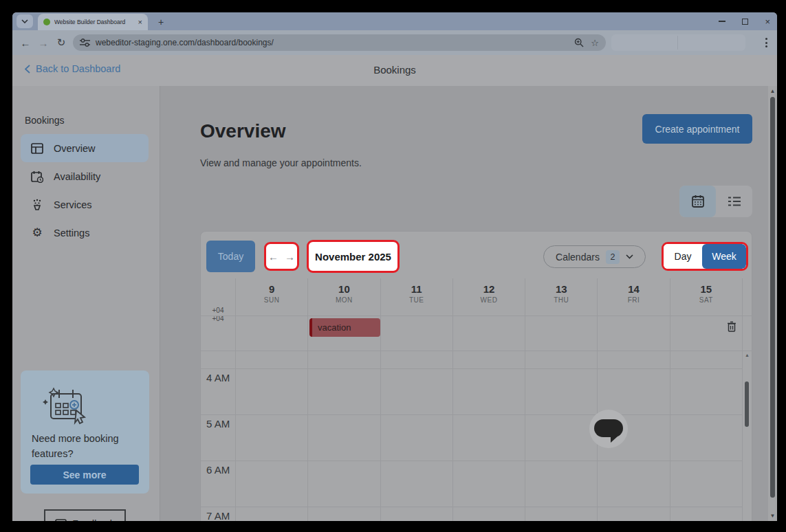 Image resolution: width=786 pixels, height=532 pixels. Describe the element at coordinates (633, 291) in the screenshot. I see `day-header: 14FRI` at that location.